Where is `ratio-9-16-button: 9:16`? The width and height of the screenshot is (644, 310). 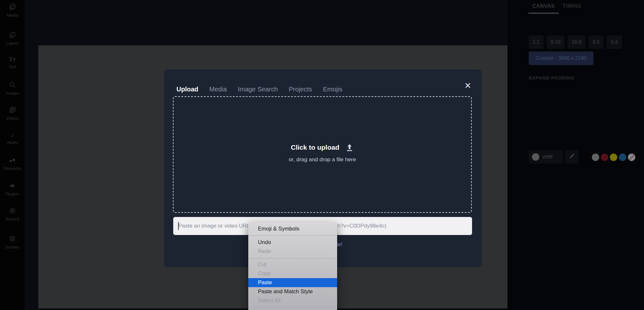
ratio-9-16-button: 9:16 is located at coordinates (556, 42).